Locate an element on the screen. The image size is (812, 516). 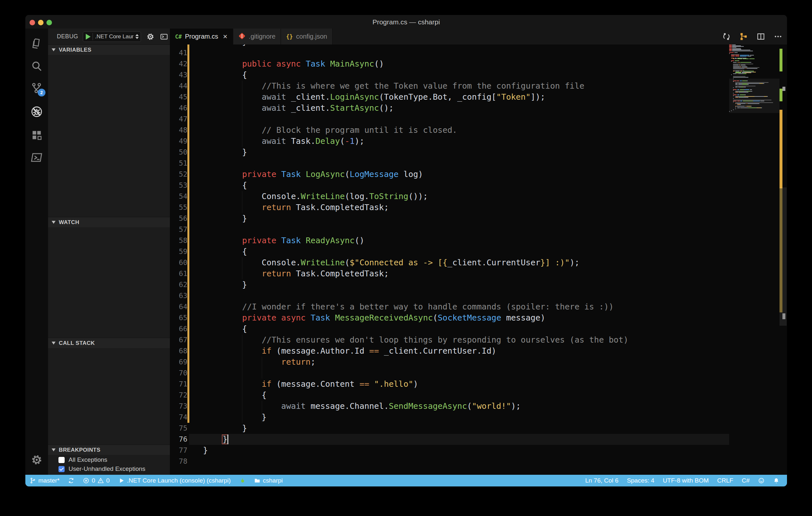
feedback is located at coordinates (761, 481).